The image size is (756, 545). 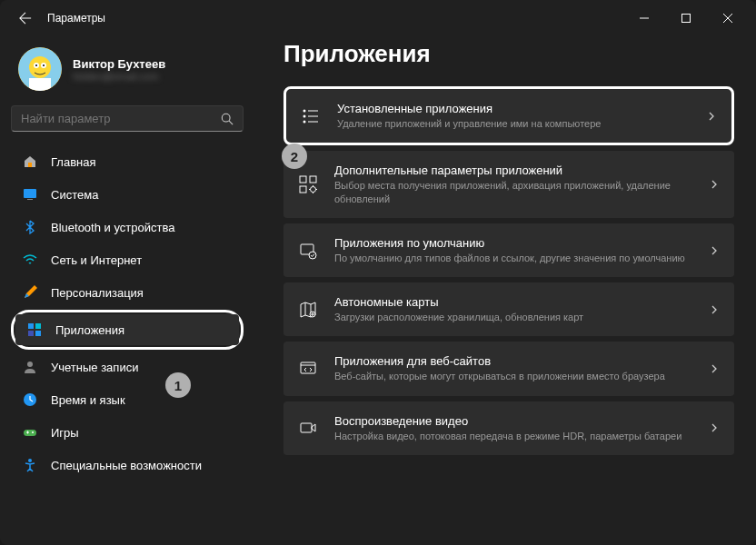 What do you see at coordinates (127, 400) in the screenshot?
I see `sidebar-item-time: Время и язык` at bounding box center [127, 400].